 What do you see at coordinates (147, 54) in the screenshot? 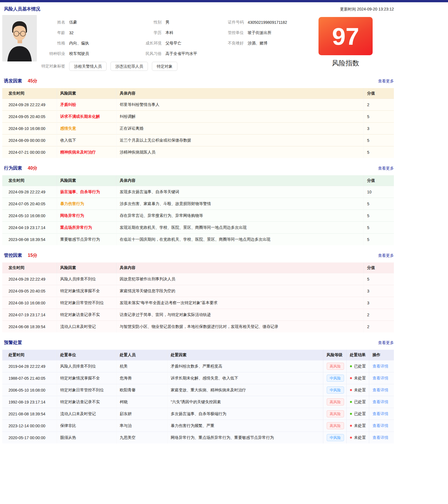
I see `field-label: 民风习俗` at bounding box center [147, 54].